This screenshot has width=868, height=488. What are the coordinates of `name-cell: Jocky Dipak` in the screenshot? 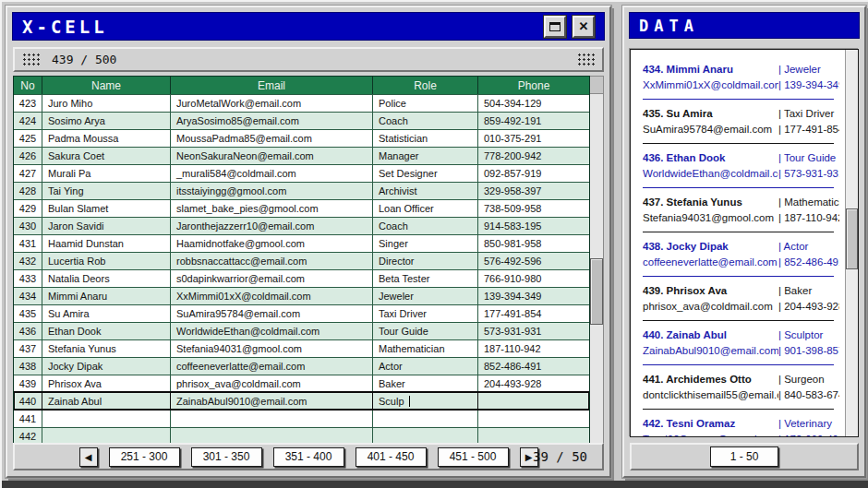 It's located at (107, 365).